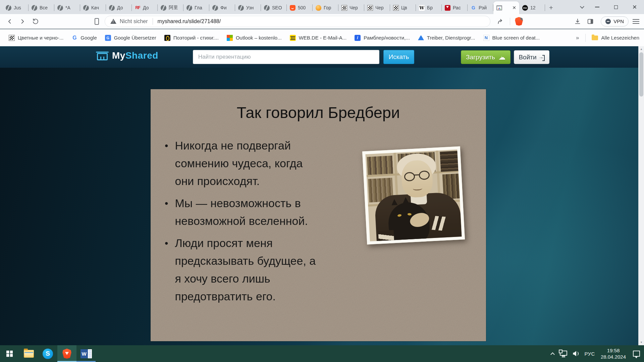  Describe the element at coordinates (119, 8) in the screenshot. I see `tab: До` at that location.